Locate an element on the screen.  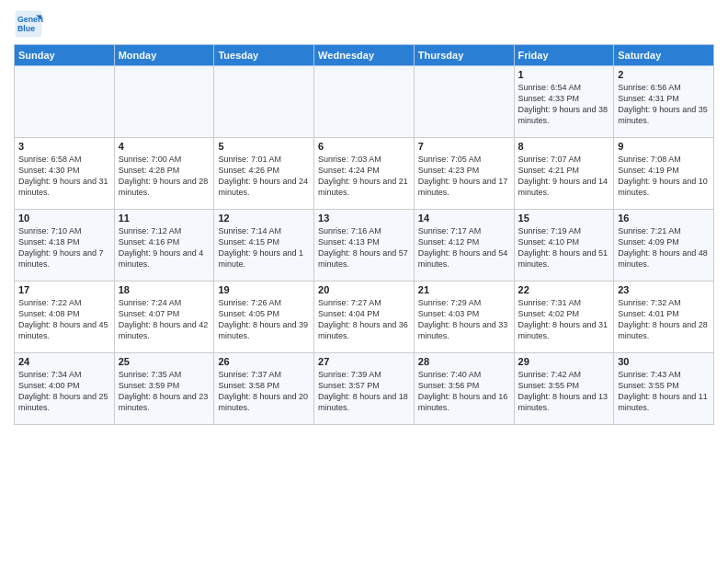
day-cell: 7Sunrise: 7:05 AM Sunset: 4:23 PM Daylig… is located at coordinates (463, 174).